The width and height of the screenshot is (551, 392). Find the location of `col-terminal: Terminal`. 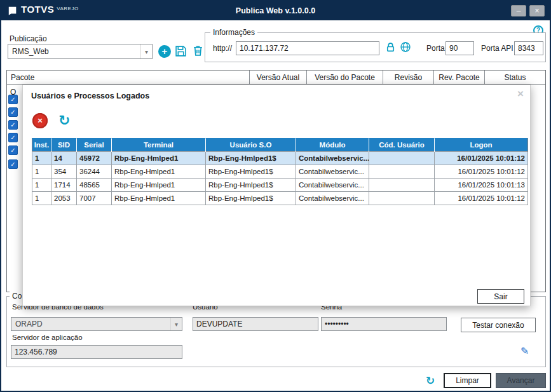

col-terminal: Terminal is located at coordinates (159, 145).